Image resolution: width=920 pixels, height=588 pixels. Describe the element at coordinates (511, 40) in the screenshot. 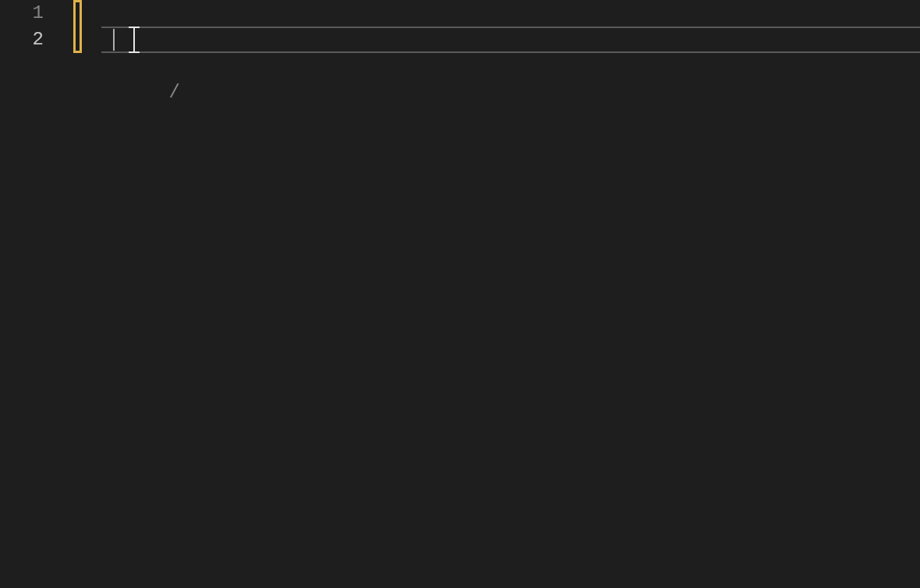

I see `code-line: /` at that location.